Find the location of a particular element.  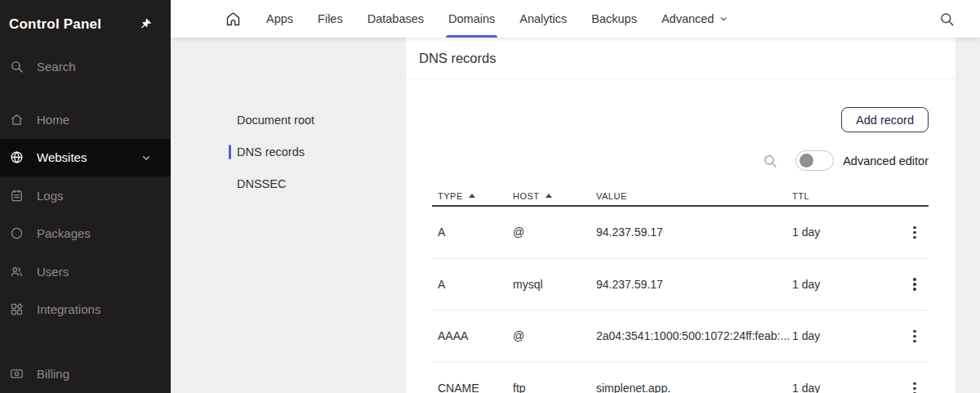

cell-value: simplenet.app. is located at coordinates (694, 387).